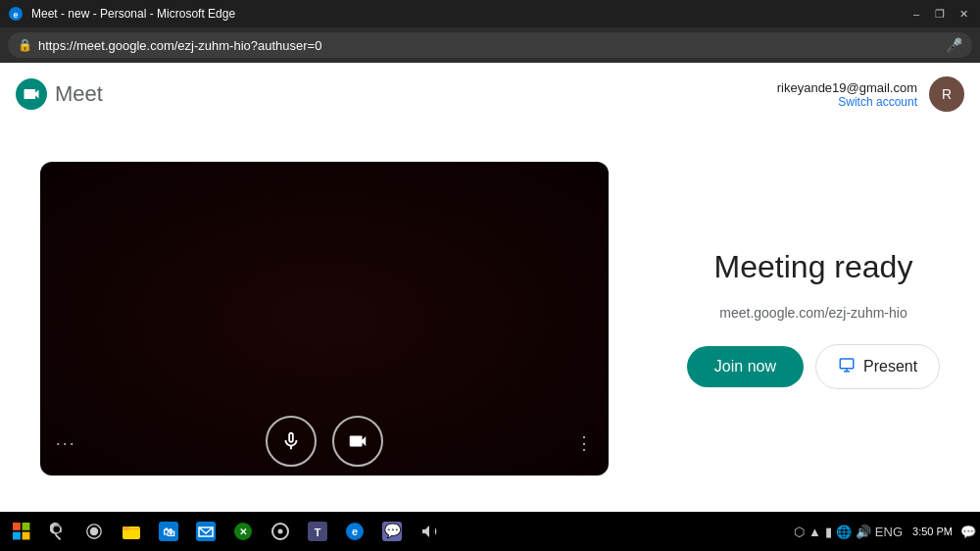 This screenshot has width=980, height=551. What do you see at coordinates (169, 531) in the screenshot?
I see `taskbar-store: 🛍` at bounding box center [169, 531].